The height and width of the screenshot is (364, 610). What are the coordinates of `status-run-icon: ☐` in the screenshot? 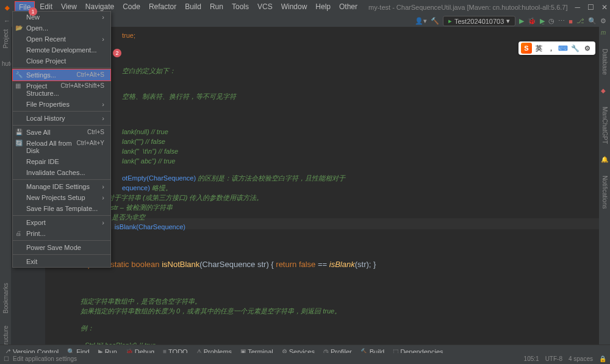 It's located at (6, 359).